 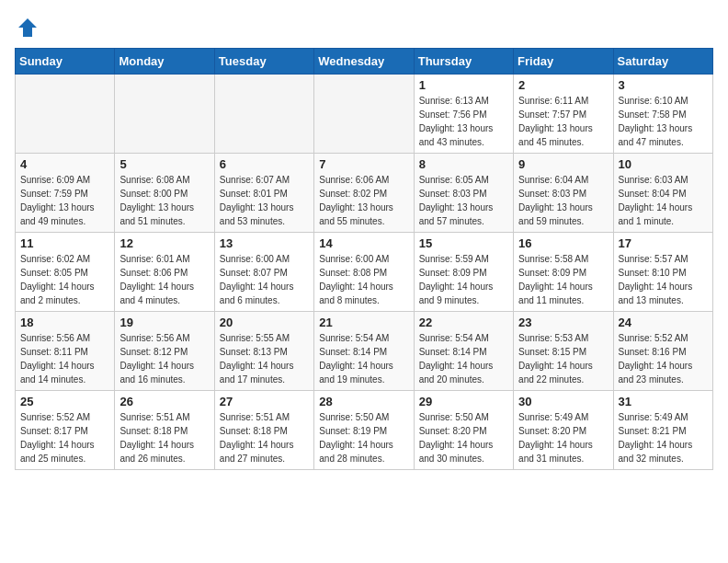 What do you see at coordinates (563, 62) in the screenshot?
I see `day-of-week-header: Friday` at bounding box center [563, 62].